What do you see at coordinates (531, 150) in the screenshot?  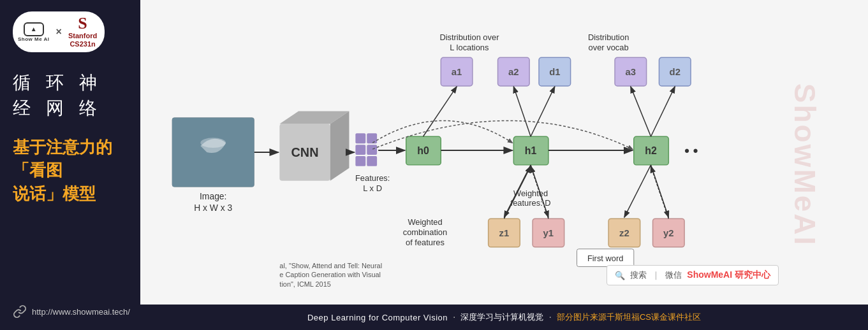 I see `svg-text: h1` at bounding box center [531, 150].